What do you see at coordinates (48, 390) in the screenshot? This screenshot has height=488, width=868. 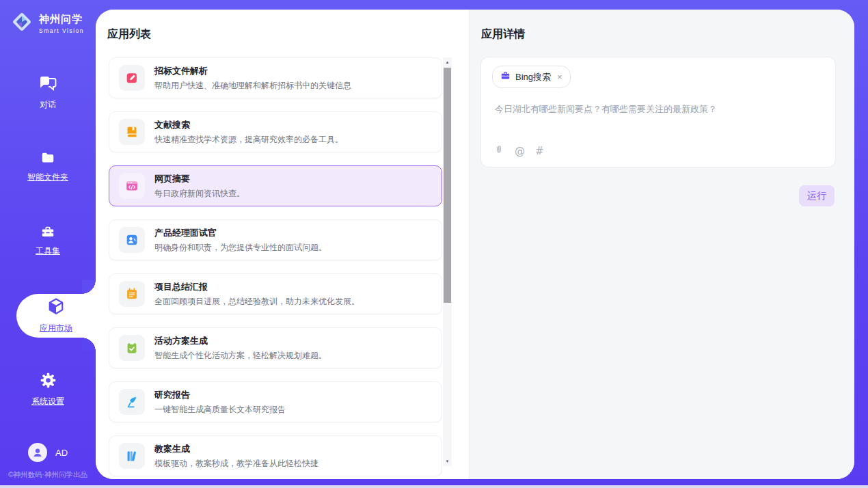 I see `sidebar-item-gear: 系统设置` at bounding box center [48, 390].